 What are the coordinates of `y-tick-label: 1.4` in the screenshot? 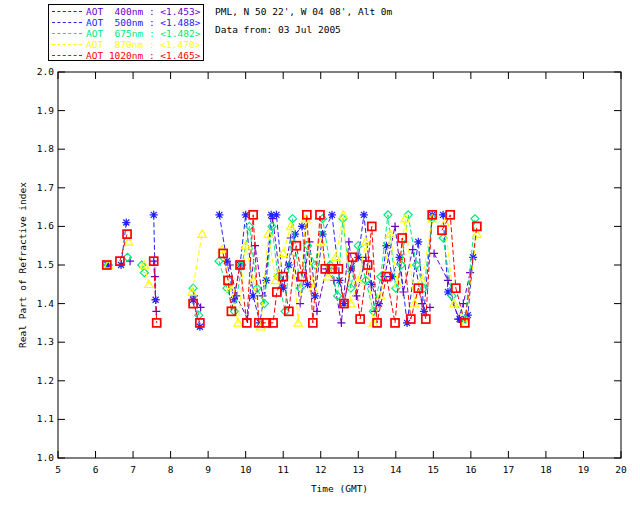 It's located at (46, 304).